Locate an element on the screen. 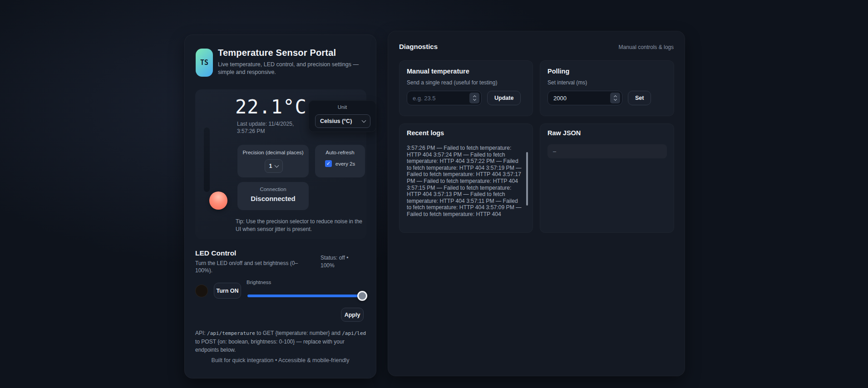 This screenshot has width=868, height=388. diagnostics-subtitle: Manual controls & logs is located at coordinates (646, 47).